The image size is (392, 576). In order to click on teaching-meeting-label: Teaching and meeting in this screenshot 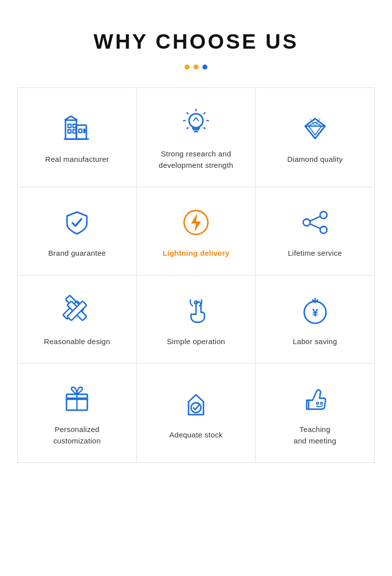, I will do `click(315, 435)`.